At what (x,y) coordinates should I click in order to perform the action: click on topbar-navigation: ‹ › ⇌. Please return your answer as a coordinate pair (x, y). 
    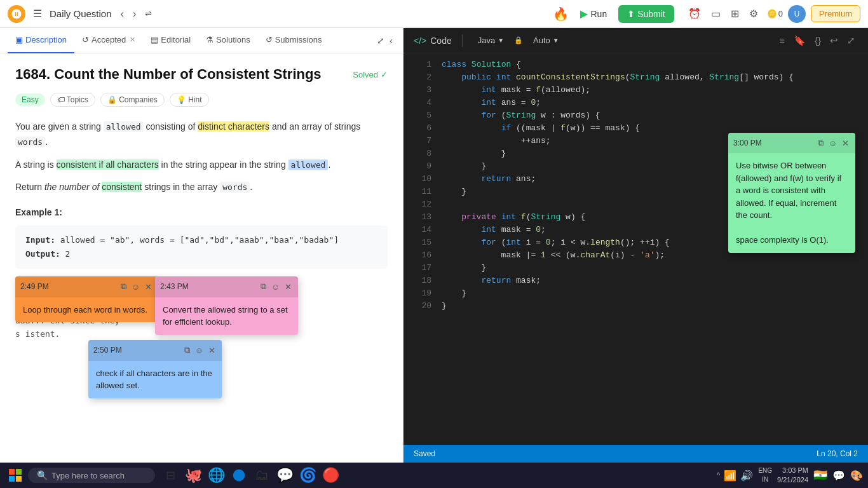
    Looking at the image, I should click on (137, 14).